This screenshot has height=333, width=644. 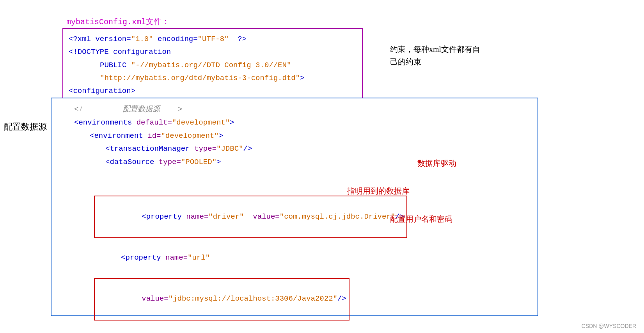 I want to click on code-line-configuration: <configuration>, so click(x=213, y=91).